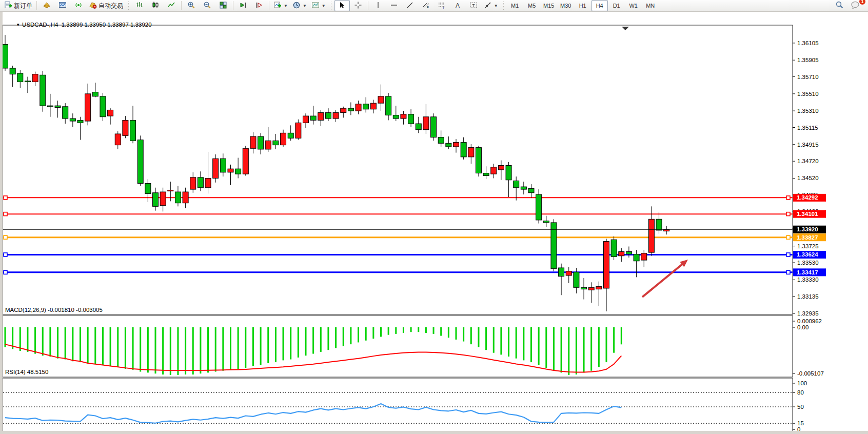  What do you see at coordinates (808, 161) in the screenshot?
I see `price-tick: 1.34720` at bounding box center [808, 161].